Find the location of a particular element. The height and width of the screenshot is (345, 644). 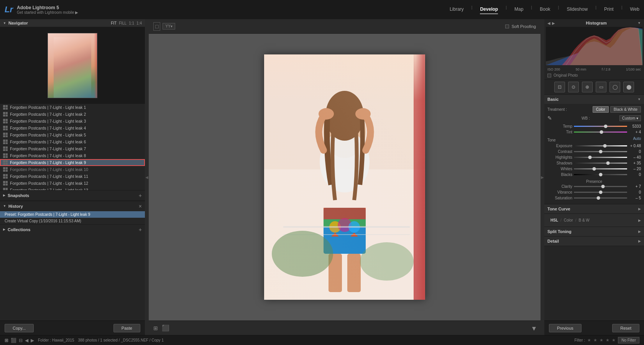

radial-filter-tool: ◯ is located at coordinates (615, 87).